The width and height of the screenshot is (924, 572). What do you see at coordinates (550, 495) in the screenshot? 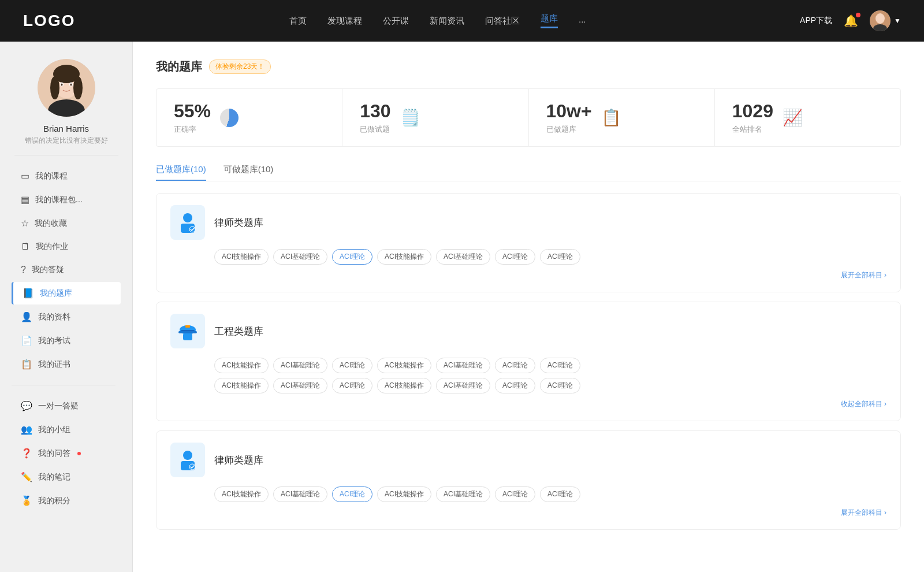
I see `bank-tags-3: ACI技能操作 ACI基础理论 ACI理论 ACI技能操作 ACI基础理论 AC…` at bounding box center [550, 495].